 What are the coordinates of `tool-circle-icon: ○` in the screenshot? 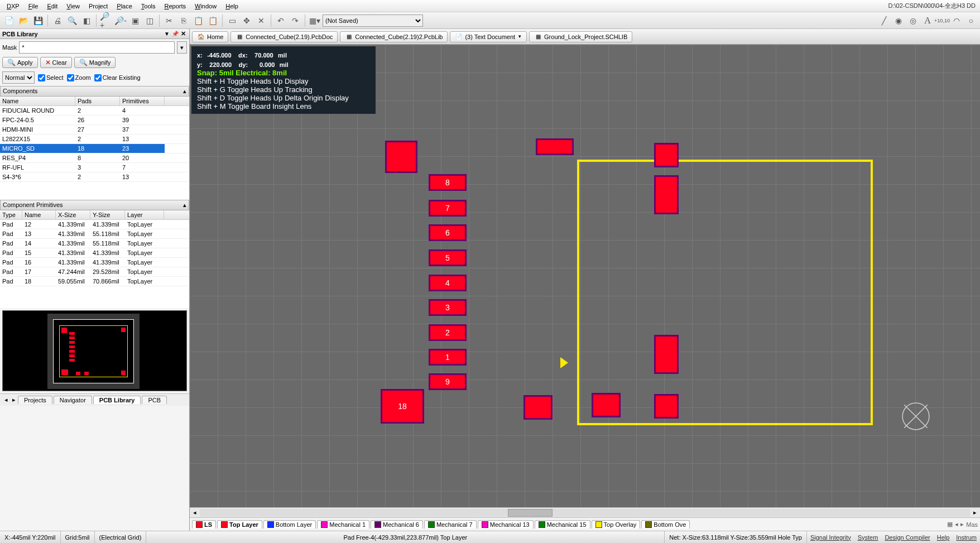 It's located at (971, 21).